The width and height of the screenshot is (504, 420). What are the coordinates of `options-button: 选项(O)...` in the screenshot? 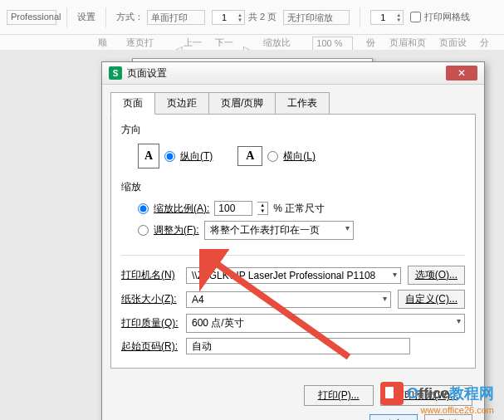 It's located at (437, 276).